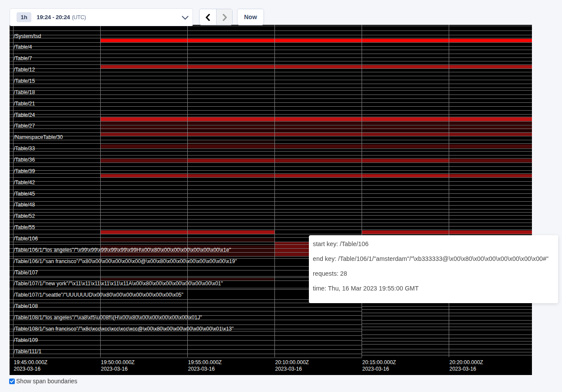 This screenshot has width=562, height=392. What do you see at coordinates (292, 362) in the screenshot?
I see `svg-text: 20:10:00.000Z` at bounding box center [292, 362].